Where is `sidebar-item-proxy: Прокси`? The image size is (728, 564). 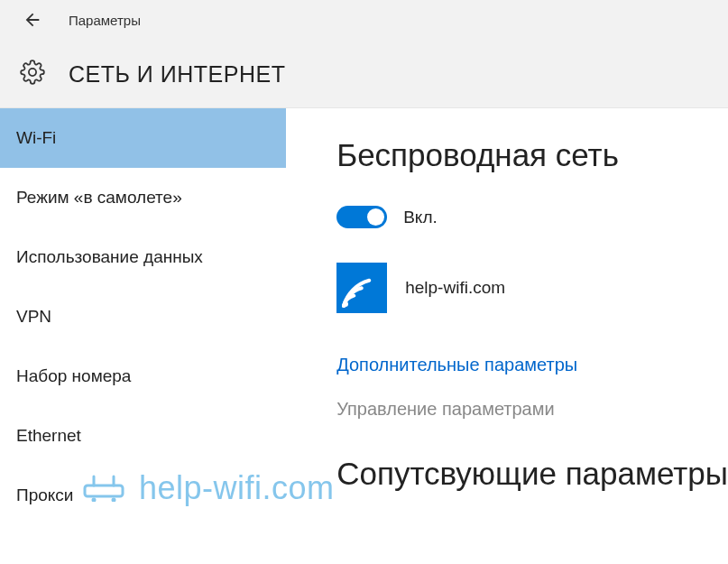
sidebar-item-proxy: Прокси is located at coordinates (143, 495).